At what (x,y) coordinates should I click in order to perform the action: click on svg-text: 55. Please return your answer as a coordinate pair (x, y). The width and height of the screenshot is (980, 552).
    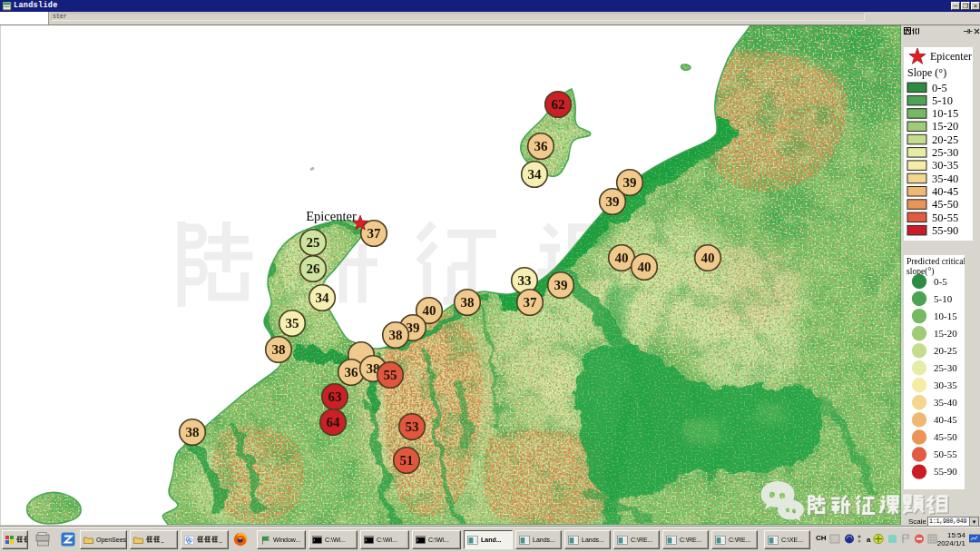
    Looking at the image, I should click on (390, 375).